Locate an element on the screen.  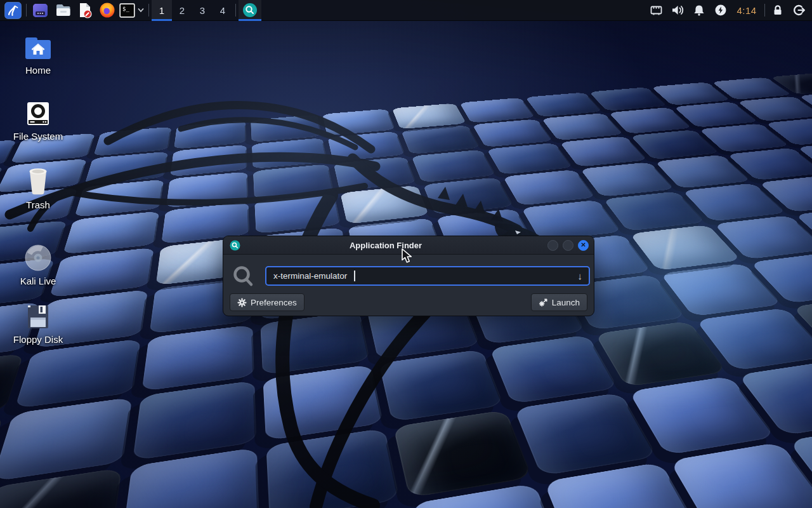
lock-screen-button is located at coordinates (778, 10).